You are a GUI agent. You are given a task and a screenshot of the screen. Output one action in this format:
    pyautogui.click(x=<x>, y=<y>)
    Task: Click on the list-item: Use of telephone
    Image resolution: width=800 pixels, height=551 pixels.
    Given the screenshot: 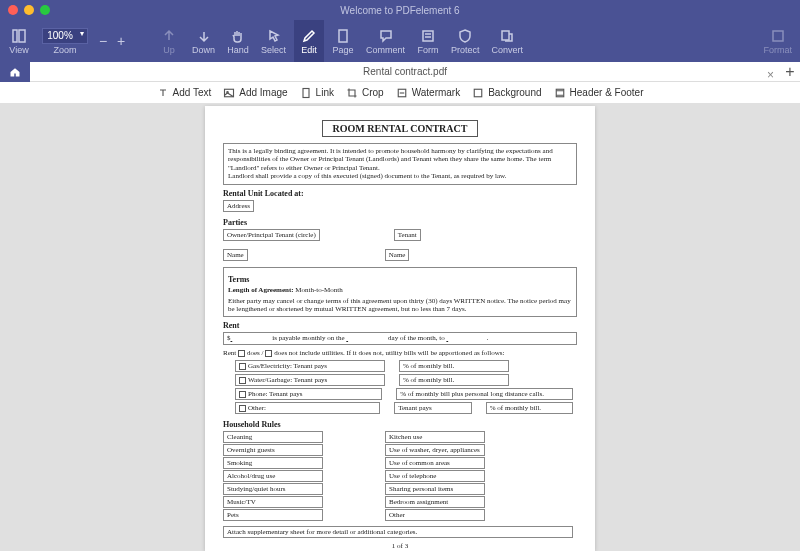 What is the action you would take?
    pyautogui.click(x=435, y=476)
    